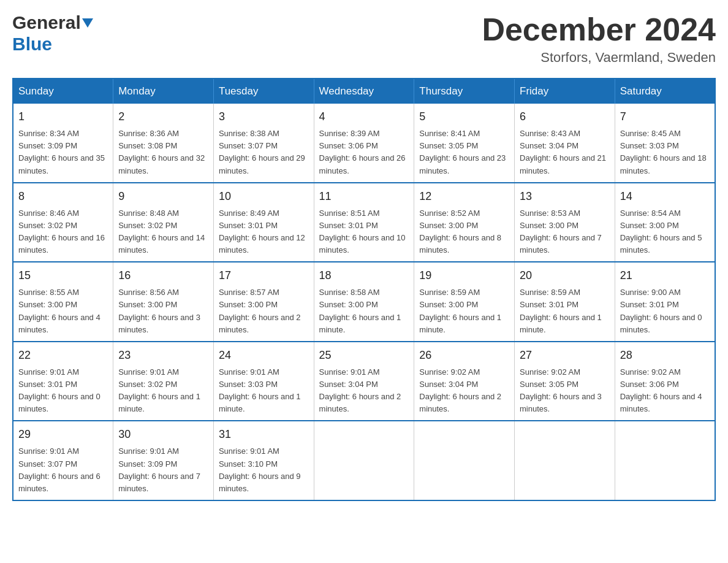  I want to click on day-number: 28, so click(665, 356).